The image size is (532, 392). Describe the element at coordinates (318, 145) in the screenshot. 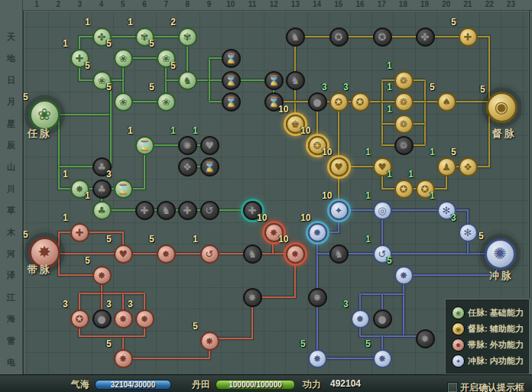

I see `pumpkin-icon: ❂` at that location.